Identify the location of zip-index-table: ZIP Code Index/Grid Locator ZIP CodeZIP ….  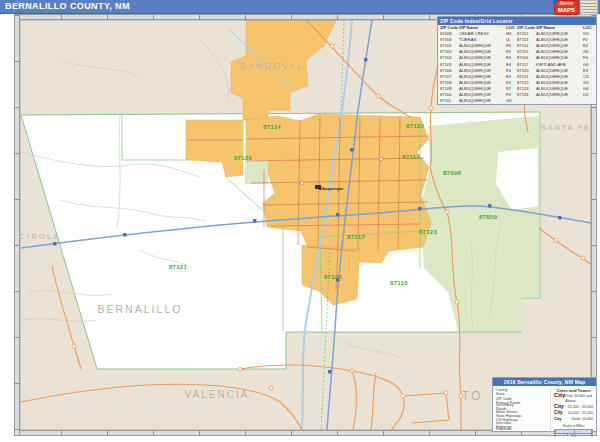
(517, 60).